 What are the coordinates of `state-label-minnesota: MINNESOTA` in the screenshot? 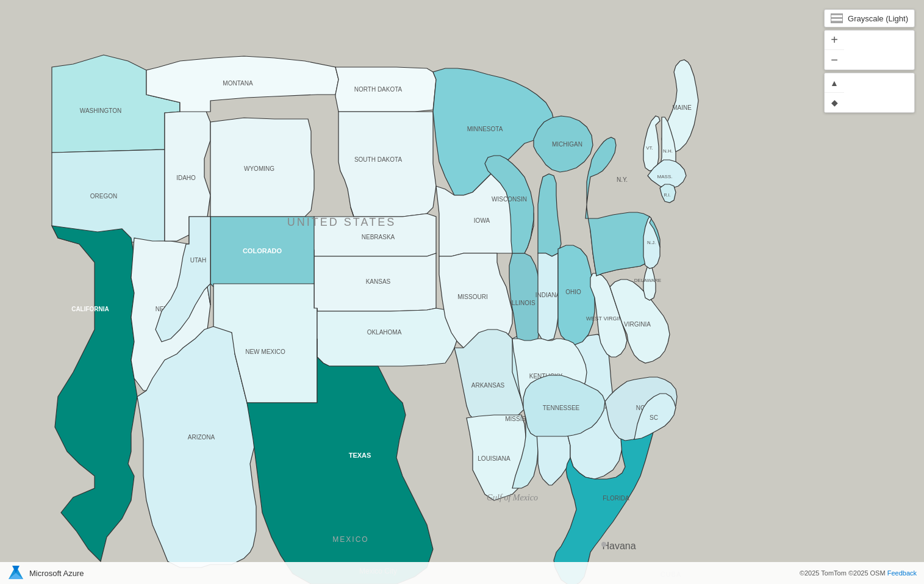 It's located at (485, 129).